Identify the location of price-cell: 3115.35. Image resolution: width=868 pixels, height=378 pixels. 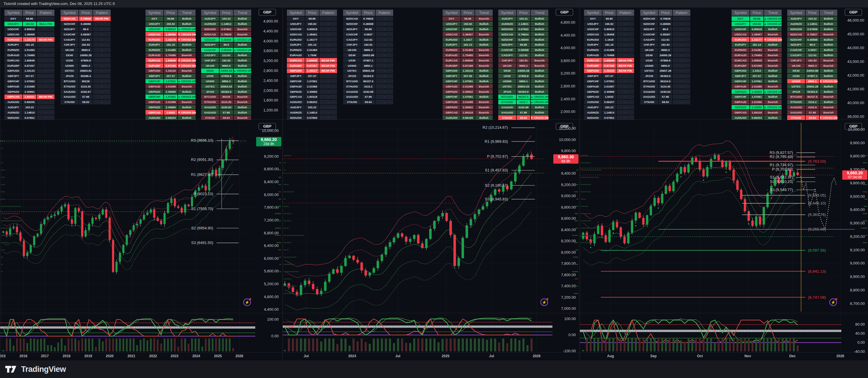
(86, 86).